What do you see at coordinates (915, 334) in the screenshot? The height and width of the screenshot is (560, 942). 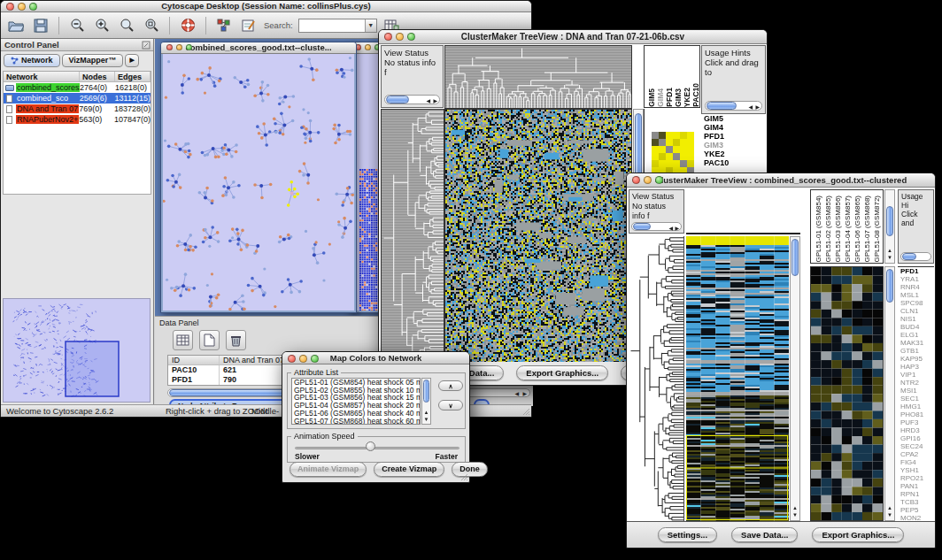 I see `gene-label: ELG1` at bounding box center [915, 334].